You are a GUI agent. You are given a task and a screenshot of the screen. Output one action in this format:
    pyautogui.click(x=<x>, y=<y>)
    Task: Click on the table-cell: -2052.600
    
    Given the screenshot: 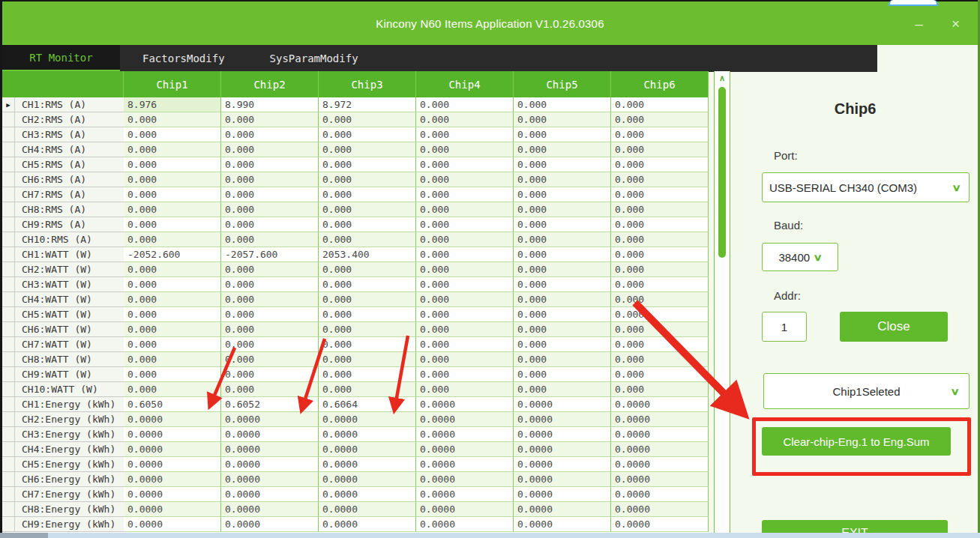 What is the action you would take?
    pyautogui.click(x=172, y=255)
    